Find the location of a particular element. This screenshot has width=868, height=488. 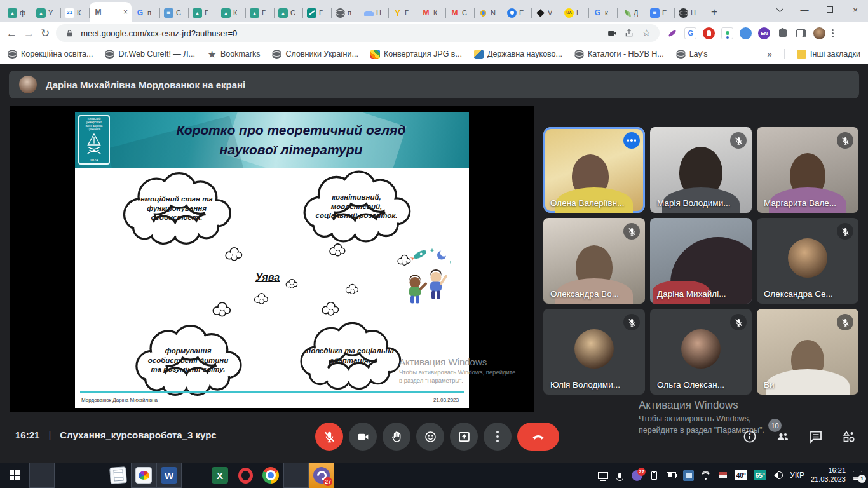

bookmark-item: Державна науково... is located at coordinates (519, 55).